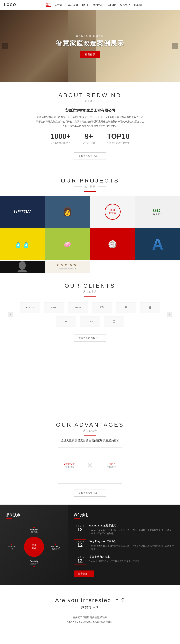 The image size is (180, 644). Describe the element at coordinates (22, 267) in the screenshot. I see `project-item-8: 👤` at that location.